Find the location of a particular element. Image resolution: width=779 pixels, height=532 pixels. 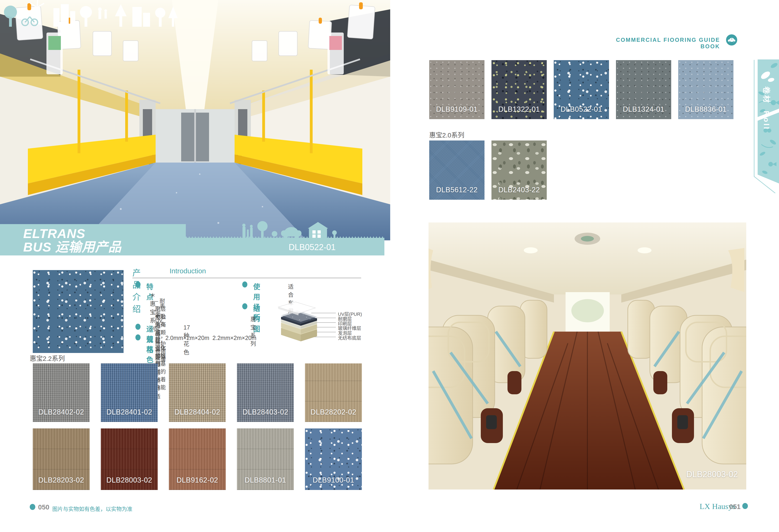

page-title: ELTRANS BUS 运输用产品 is located at coordinates (72, 240).